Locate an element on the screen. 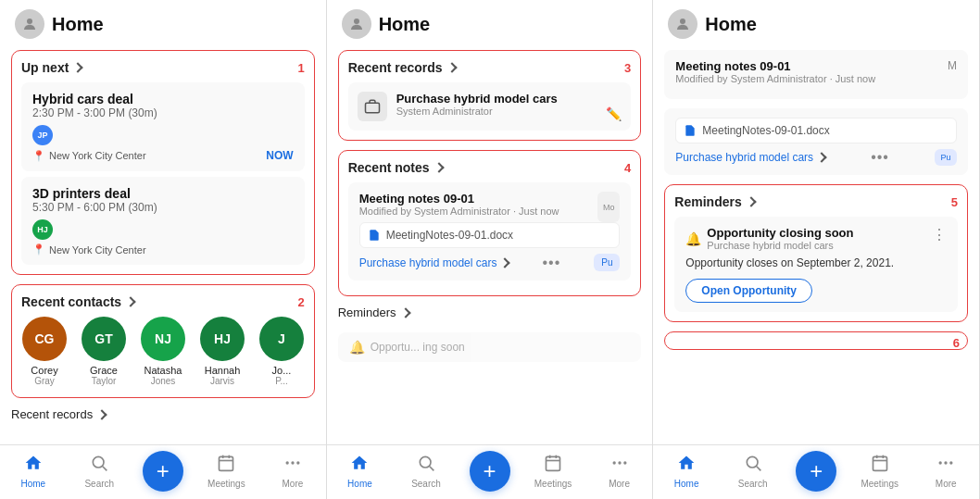  contact-avatar-j: J is located at coordinates (282, 339).